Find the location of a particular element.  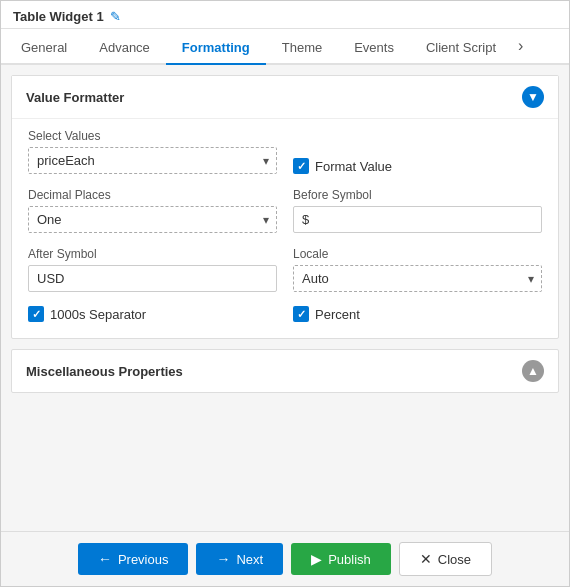

value-formatter-header: Value Formatter ▼ is located at coordinates (285, 97).